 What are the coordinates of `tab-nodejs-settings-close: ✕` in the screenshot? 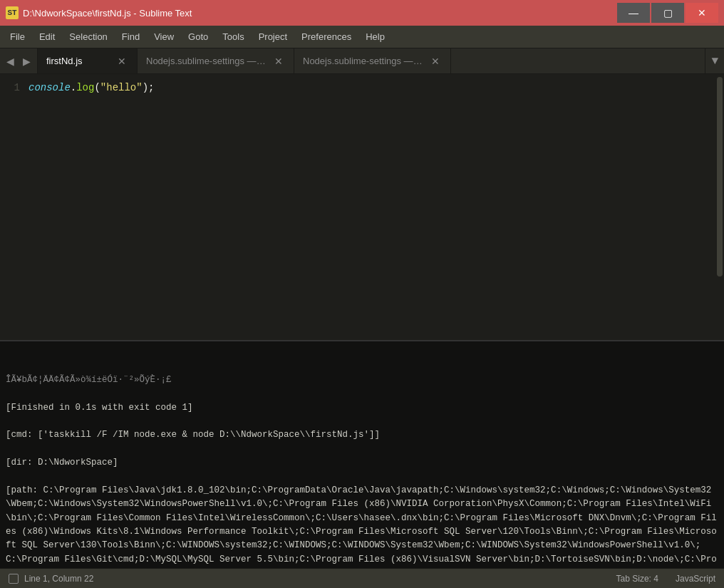 It's located at (435, 61).